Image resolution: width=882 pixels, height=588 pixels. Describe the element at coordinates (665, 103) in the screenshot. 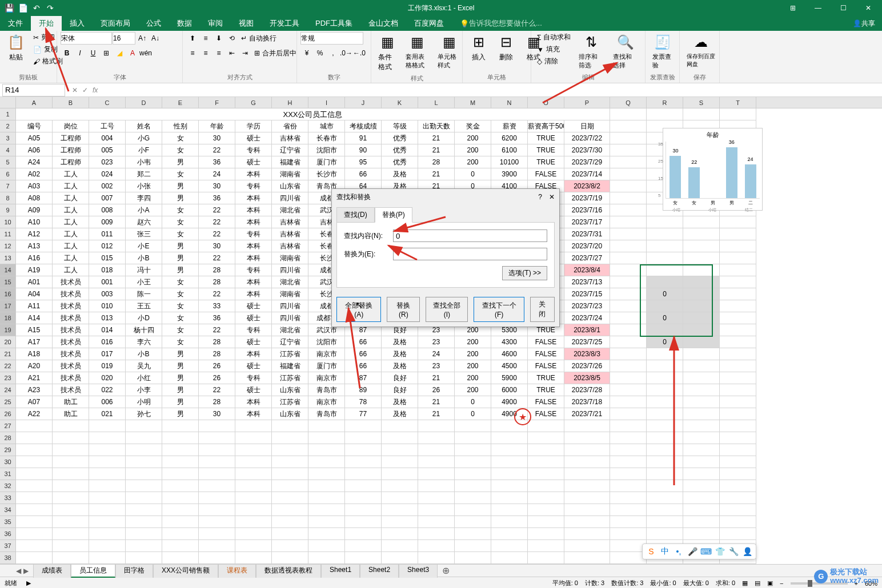

I see `col-header-R: R` at that location.